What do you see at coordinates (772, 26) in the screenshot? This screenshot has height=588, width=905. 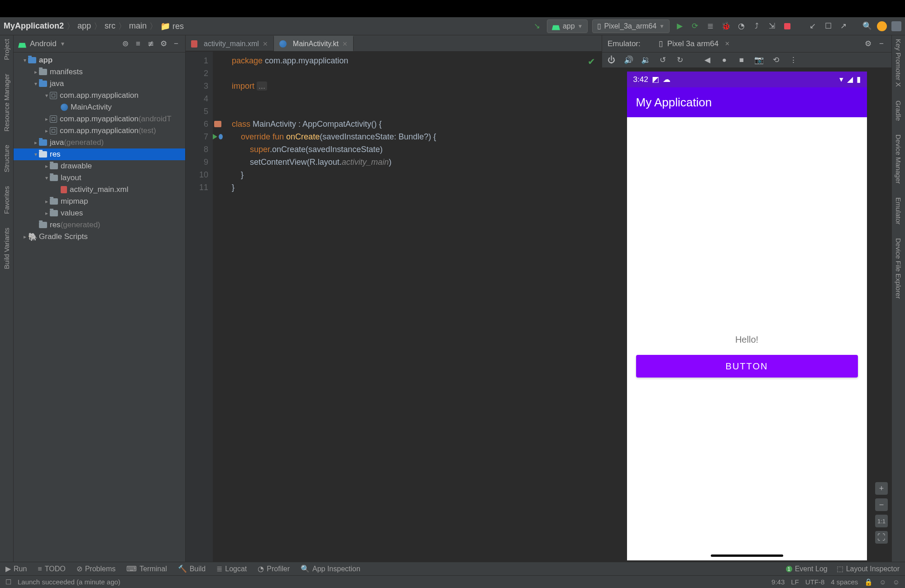 I see `attach-debugger-icon: ⇲` at bounding box center [772, 26].